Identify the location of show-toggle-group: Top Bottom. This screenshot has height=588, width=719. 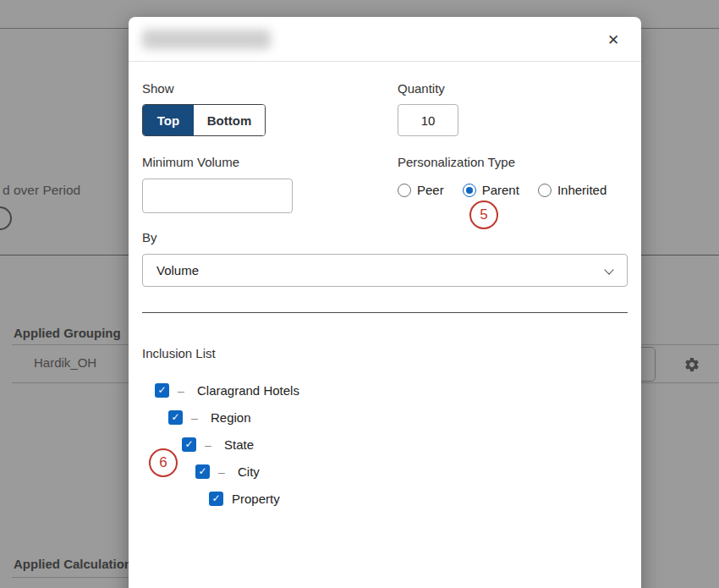
(204, 120).